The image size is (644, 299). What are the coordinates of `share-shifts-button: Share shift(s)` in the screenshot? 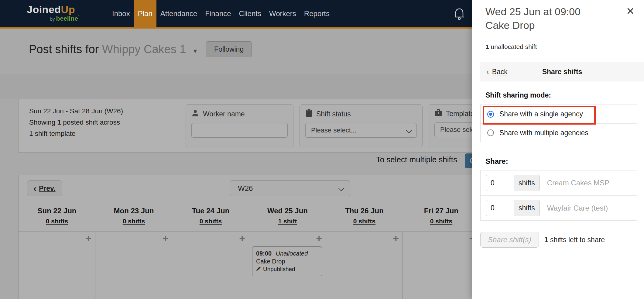 It's located at (510, 240).